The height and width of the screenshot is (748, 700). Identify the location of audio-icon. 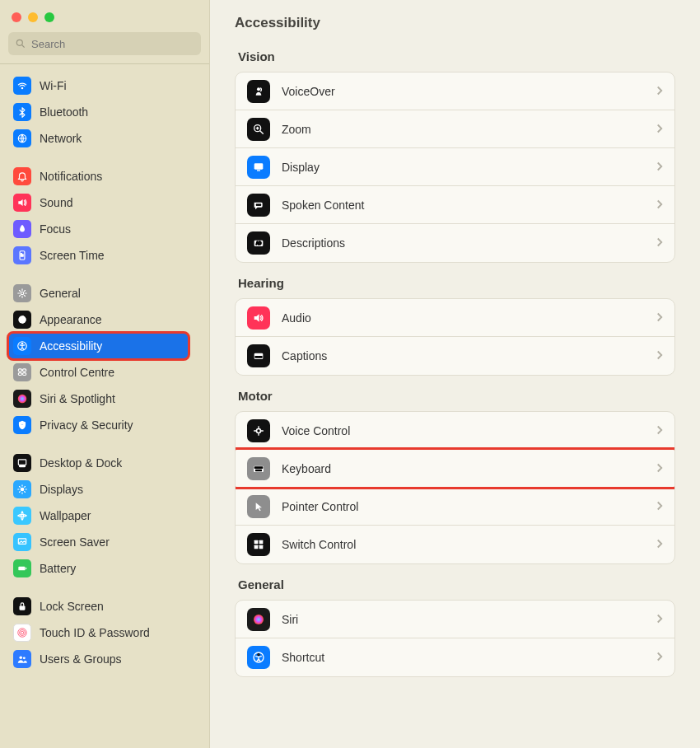
(259, 318).